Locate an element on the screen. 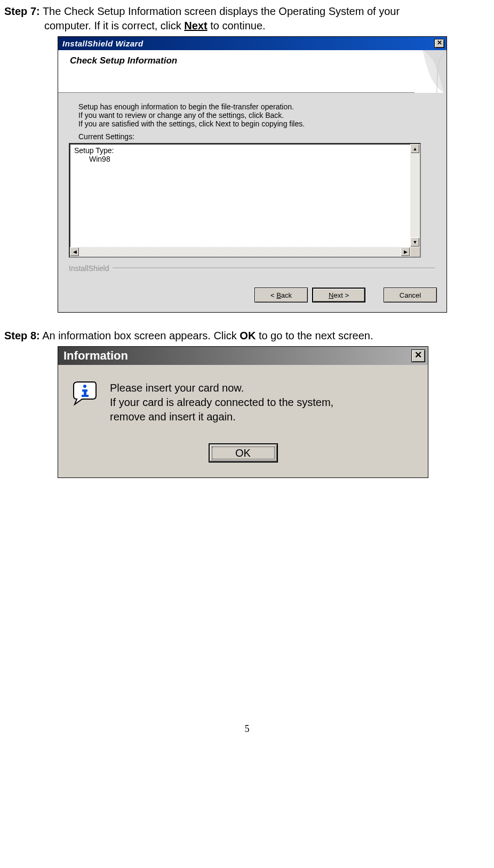 This screenshot has width=494, height=868. scroll-down-icon: ▼ is located at coordinates (415, 242).